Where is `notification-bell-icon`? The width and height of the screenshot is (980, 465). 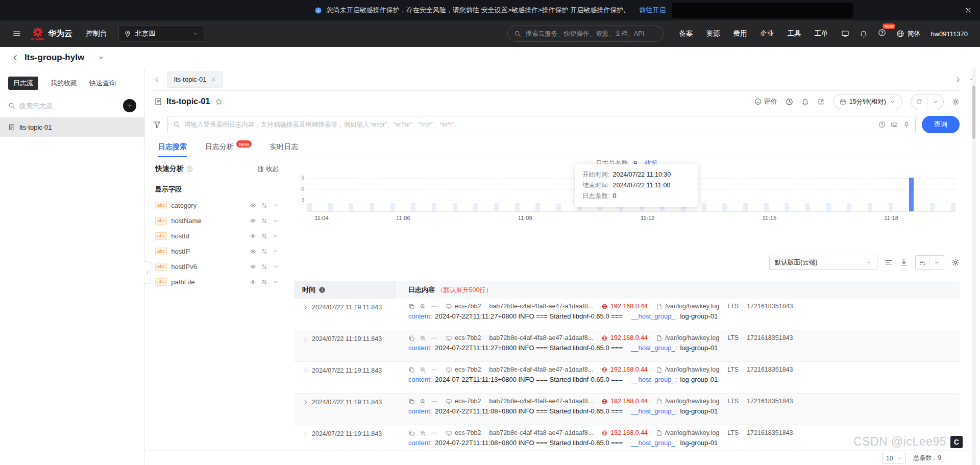 notification-bell-icon is located at coordinates (864, 34).